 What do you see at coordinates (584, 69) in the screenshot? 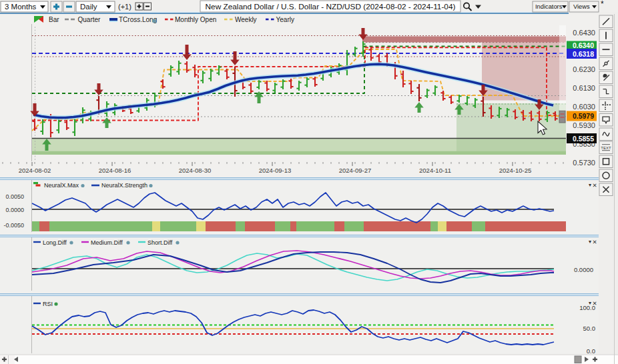
I see `svg-text: 0.6230` at bounding box center [584, 69].